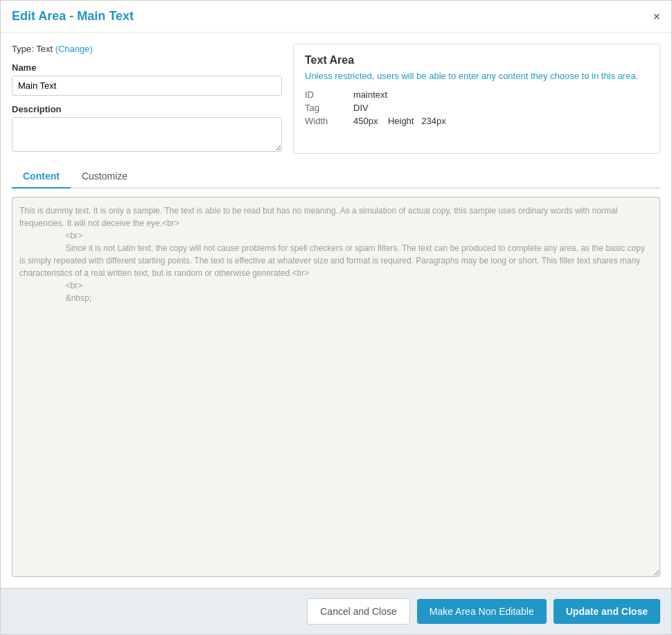  What do you see at coordinates (607, 611) in the screenshot?
I see `update-button: Update and Close` at bounding box center [607, 611].